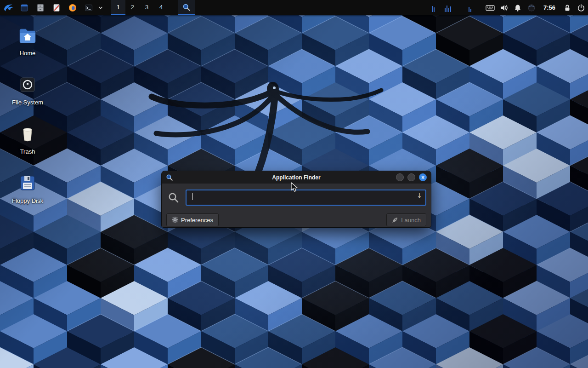  What do you see at coordinates (294, 7) in the screenshot?
I see `top-panel: 1 2 3 4` at bounding box center [294, 7].